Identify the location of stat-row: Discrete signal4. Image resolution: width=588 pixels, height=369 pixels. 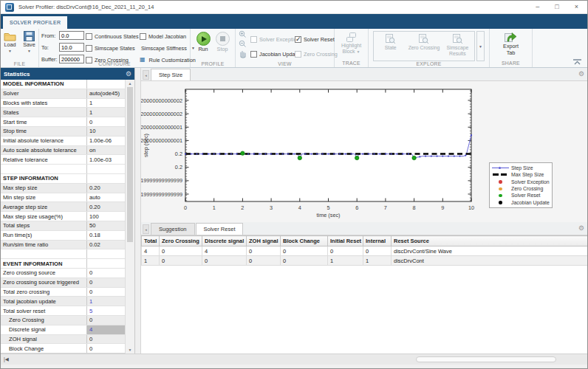
(63, 331).